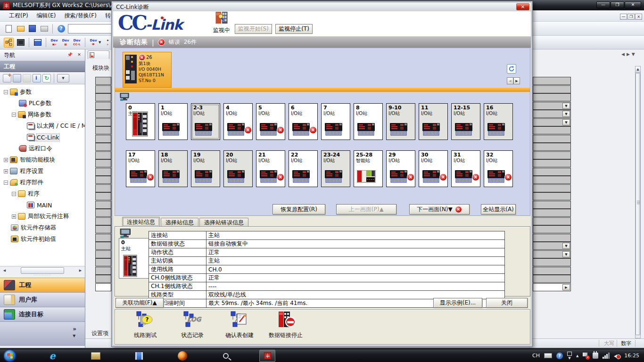 This screenshot has width=644, height=362. Describe the element at coordinates (140, 169) in the screenshot. I see `station-17: 17I/O站×` at that location.